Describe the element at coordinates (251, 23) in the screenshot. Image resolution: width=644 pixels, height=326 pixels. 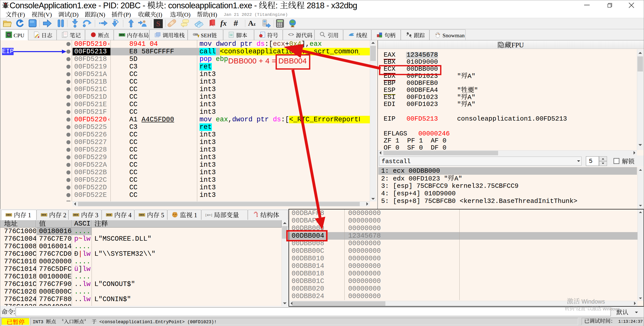
I see `svg-text: A` at that location.